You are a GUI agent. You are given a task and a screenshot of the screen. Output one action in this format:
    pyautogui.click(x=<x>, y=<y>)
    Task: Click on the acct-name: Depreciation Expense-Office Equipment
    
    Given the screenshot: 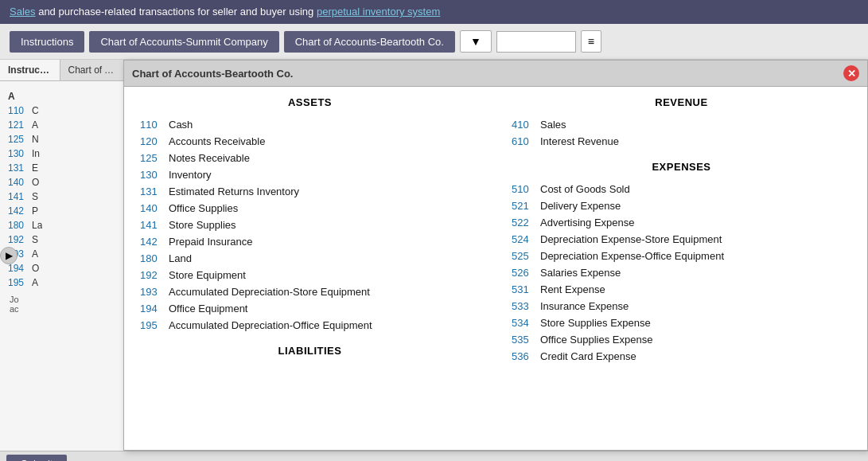 What is the action you would take?
    pyautogui.click(x=632, y=256)
    